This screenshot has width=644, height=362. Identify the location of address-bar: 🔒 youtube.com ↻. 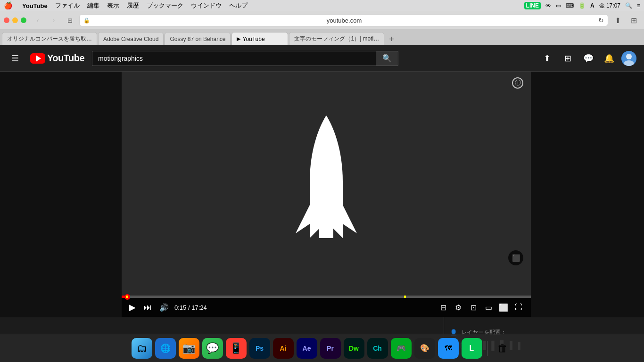
(344, 20).